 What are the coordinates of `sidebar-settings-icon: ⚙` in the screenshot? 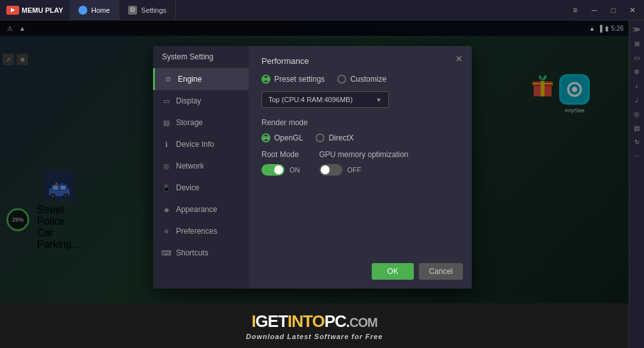 It's located at (637, 72).